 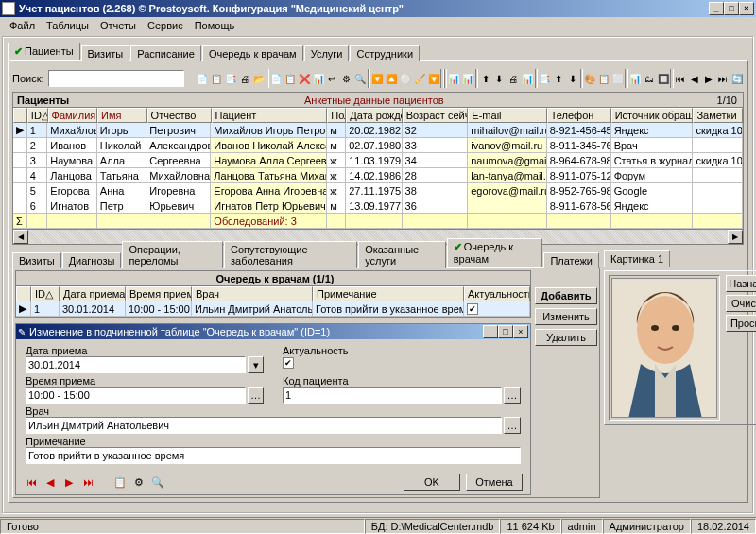 I want to click on toolbar-btn-2: 📑, so click(x=231, y=78).